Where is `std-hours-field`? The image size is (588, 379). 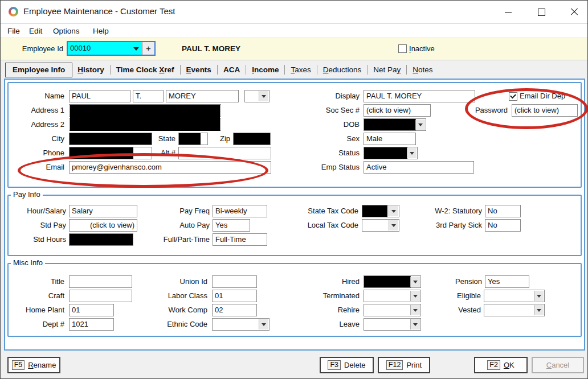
std-hours-field is located at coordinates (101, 240).